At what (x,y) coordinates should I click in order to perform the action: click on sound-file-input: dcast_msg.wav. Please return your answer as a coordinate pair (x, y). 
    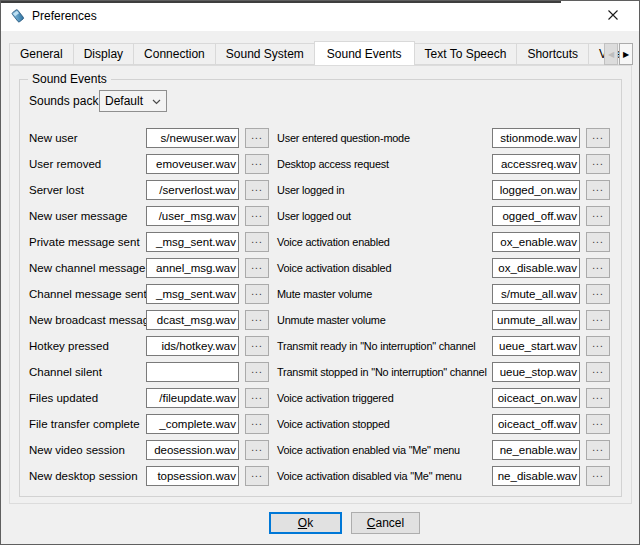
    Looking at the image, I should click on (192, 320).